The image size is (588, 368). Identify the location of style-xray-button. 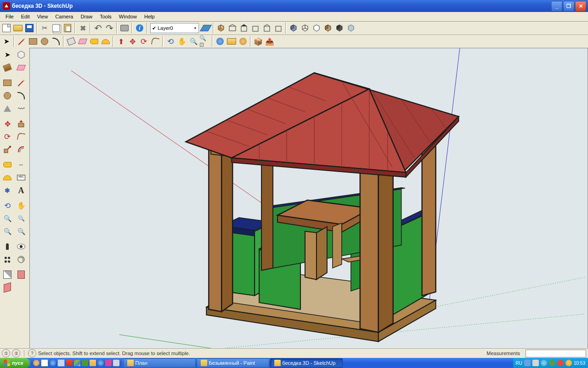
(351, 28).